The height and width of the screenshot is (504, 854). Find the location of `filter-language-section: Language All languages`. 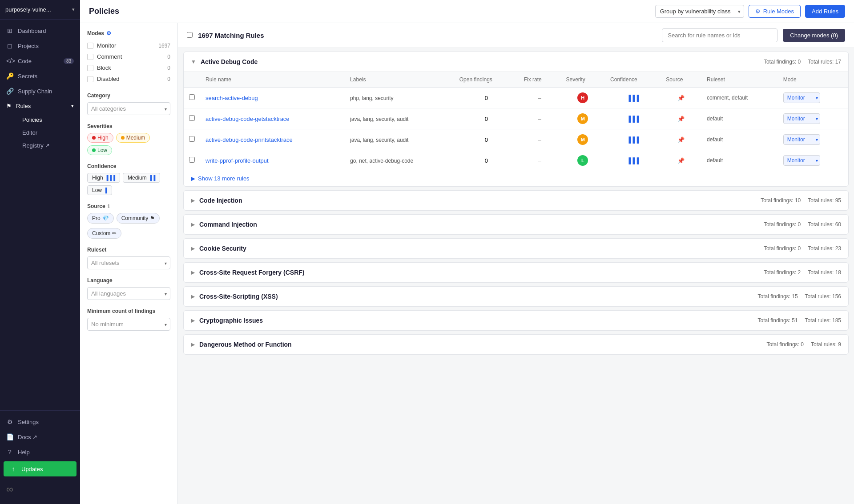

filter-language-section: Language All languages is located at coordinates (129, 289).